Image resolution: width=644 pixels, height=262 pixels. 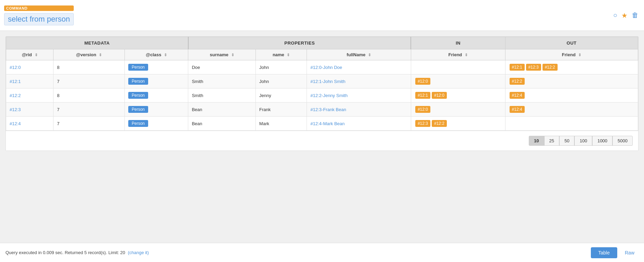 What do you see at coordinates (623, 141) in the screenshot?
I see `pagination-btn-5000: 5000` at bounding box center [623, 141].